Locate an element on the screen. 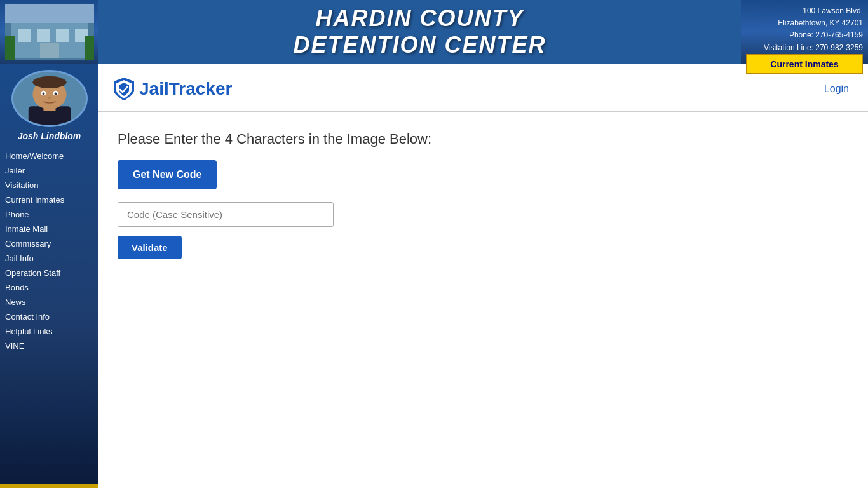 This screenshot has height=488, width=868. user-name: Josh Lindblom is located at coordinates (50, 136).